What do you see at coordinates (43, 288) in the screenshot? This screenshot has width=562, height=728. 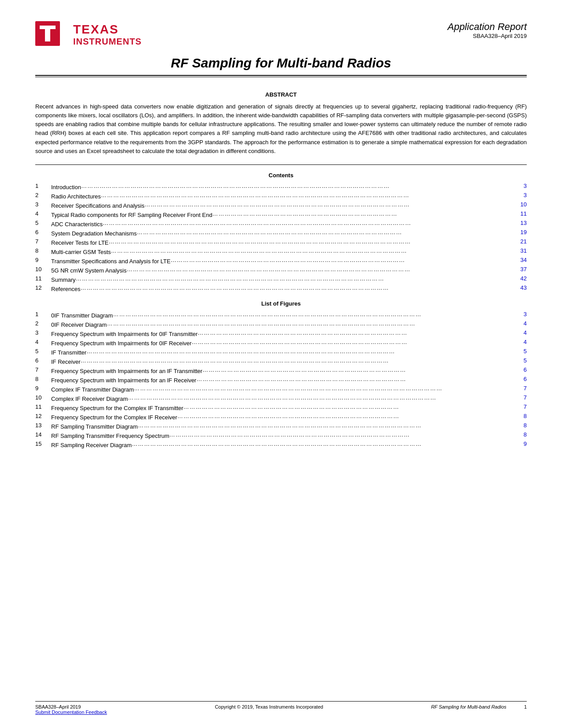 I see `toc-num: 12` at bounding box center [43, 288].